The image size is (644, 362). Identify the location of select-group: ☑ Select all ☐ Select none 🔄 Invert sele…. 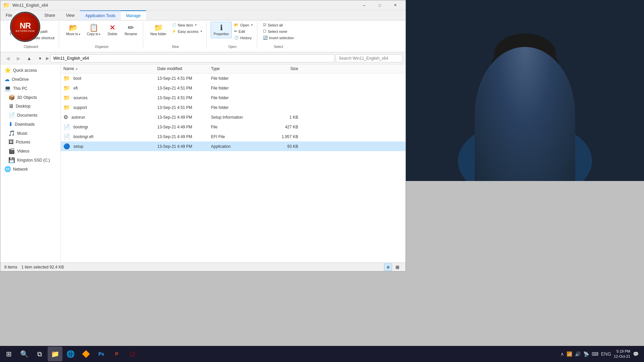
(278, 35).